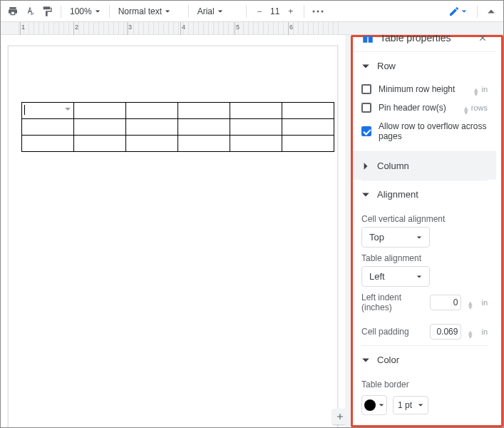  Describe the element at coordinates (366, 108) in the screenshot. I see `pin-header-checkbox` at that location.